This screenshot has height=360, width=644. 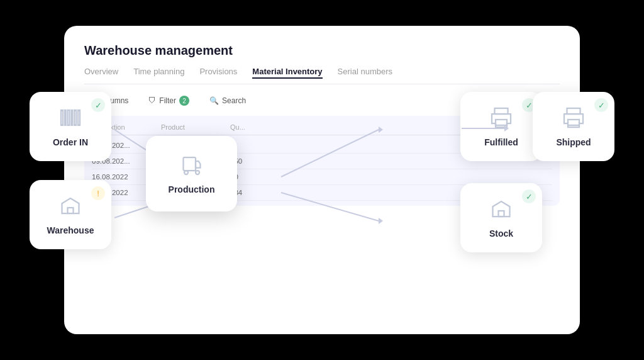 I want to click on col-qty: Qu..., so click(x=258, y=127).